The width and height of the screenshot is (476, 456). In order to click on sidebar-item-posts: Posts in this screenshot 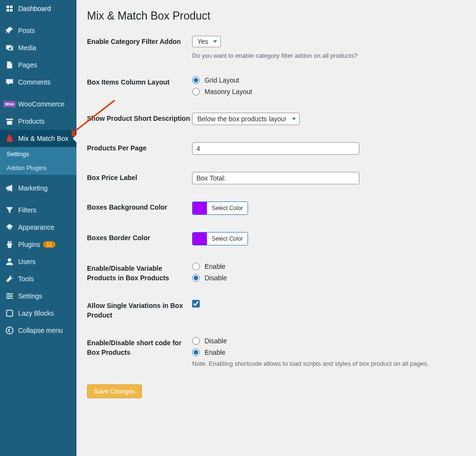, I will do `click(38, 31)`.